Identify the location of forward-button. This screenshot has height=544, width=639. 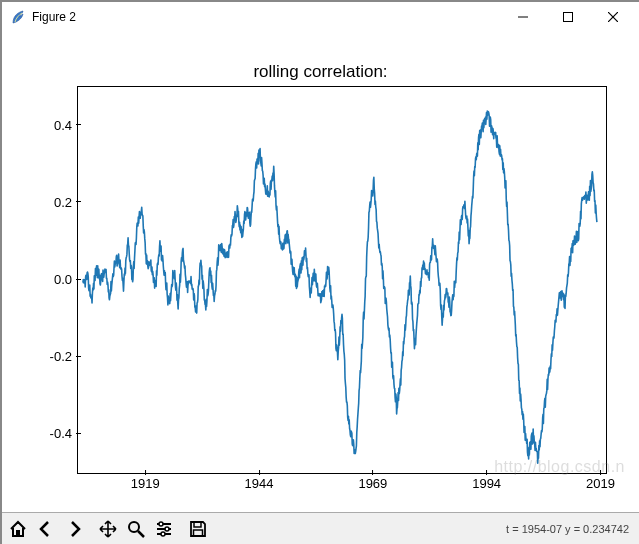
(74, 529).